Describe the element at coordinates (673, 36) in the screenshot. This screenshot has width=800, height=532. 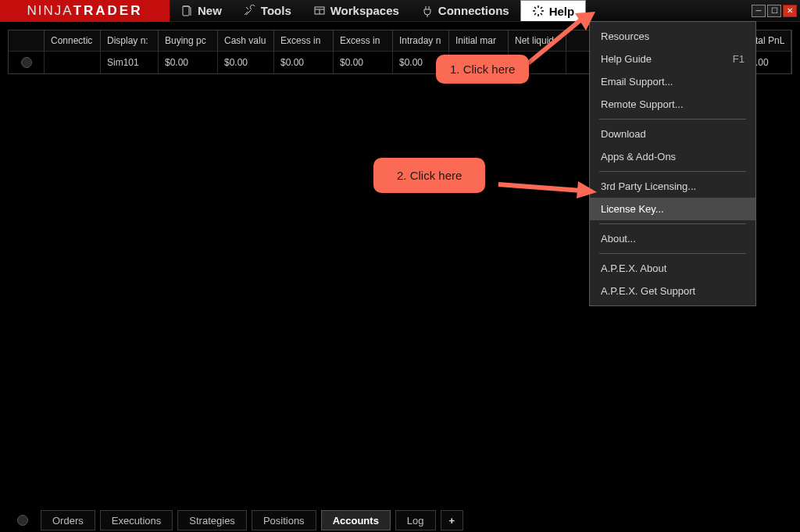
I see `help-item-resources: Resources` at that location.